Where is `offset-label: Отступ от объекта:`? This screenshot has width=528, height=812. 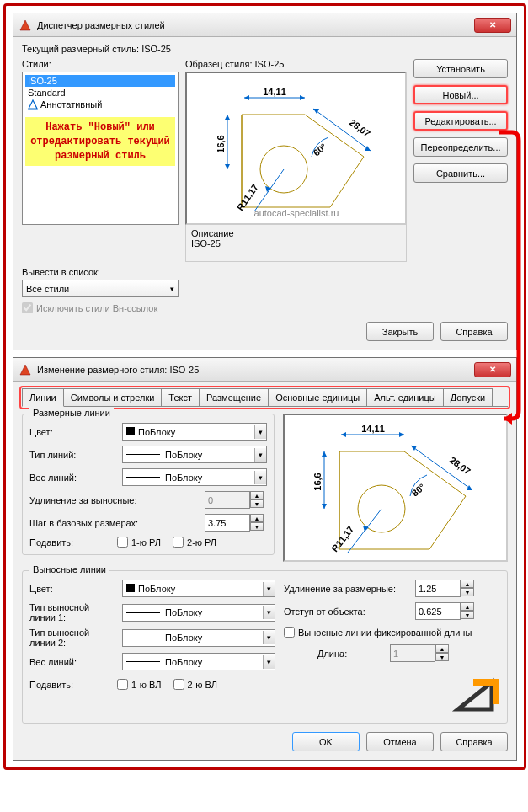
offset-label: Отступ от объекта: is located at coordinates (347, 612).